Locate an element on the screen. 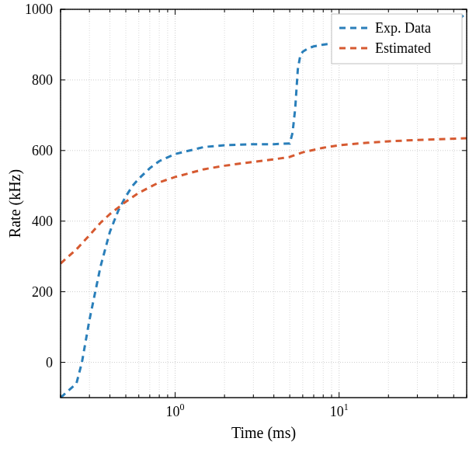  y-tick-label: 0 is located at coordinates (50, 363).